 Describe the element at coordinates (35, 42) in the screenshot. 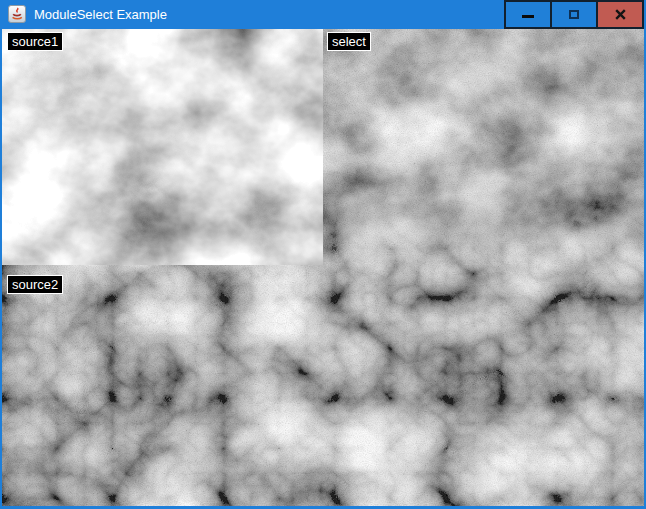

I see `source1-label: source1` at that location.